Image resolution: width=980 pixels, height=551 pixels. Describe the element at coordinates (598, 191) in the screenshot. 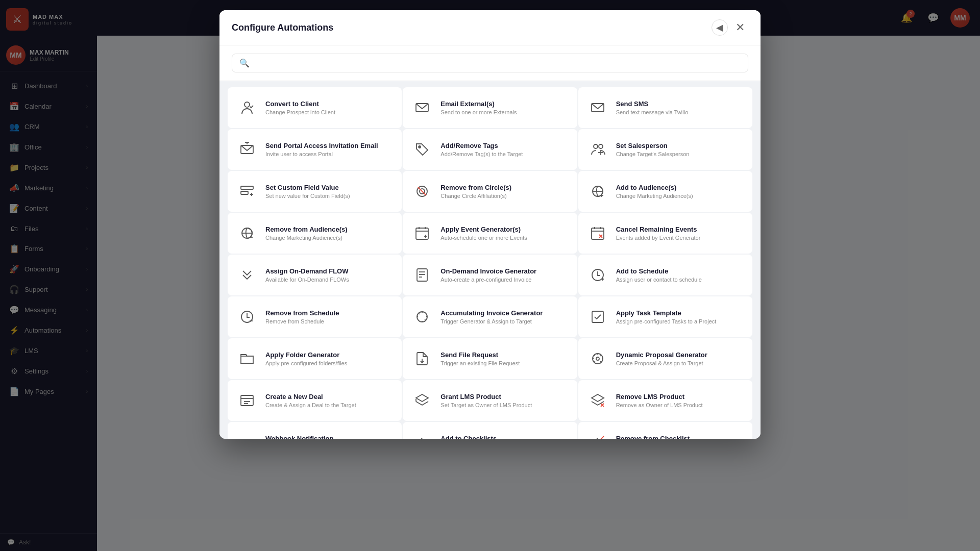

I see `add-to-audiences-icon` at that location.